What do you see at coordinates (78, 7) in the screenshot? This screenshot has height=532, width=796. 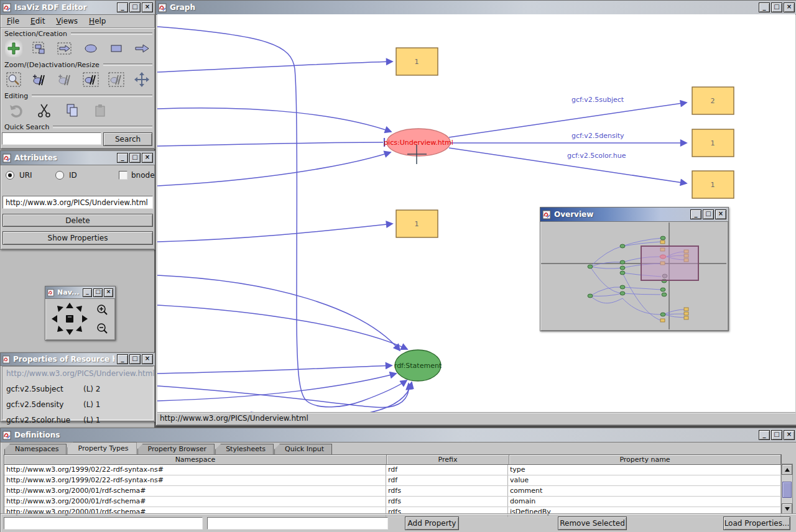 I see `editor-titlebar: IsaViz RDF Editor _ □ ×` at bounding box center [78, 7].